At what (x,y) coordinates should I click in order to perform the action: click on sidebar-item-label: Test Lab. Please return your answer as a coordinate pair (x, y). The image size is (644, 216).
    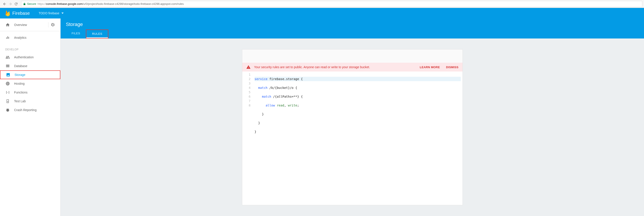
    Looking at the image, I should click on (20, 101).